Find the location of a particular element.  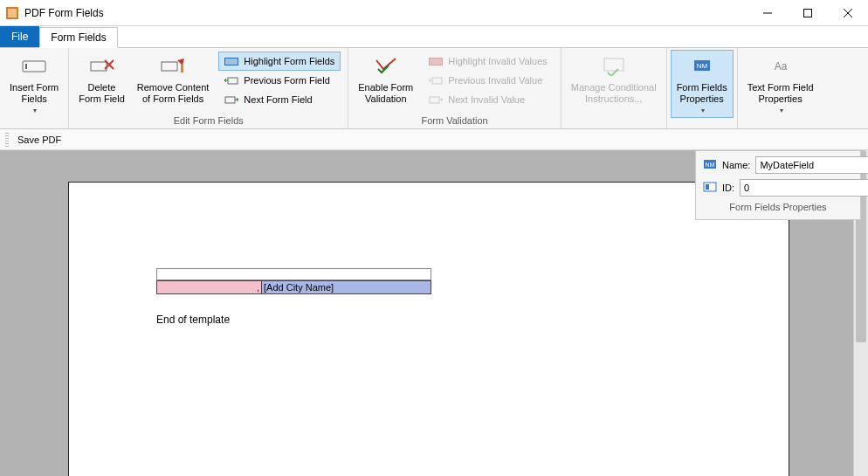

delete-form-field-icon is located at coordinates (102, 66).